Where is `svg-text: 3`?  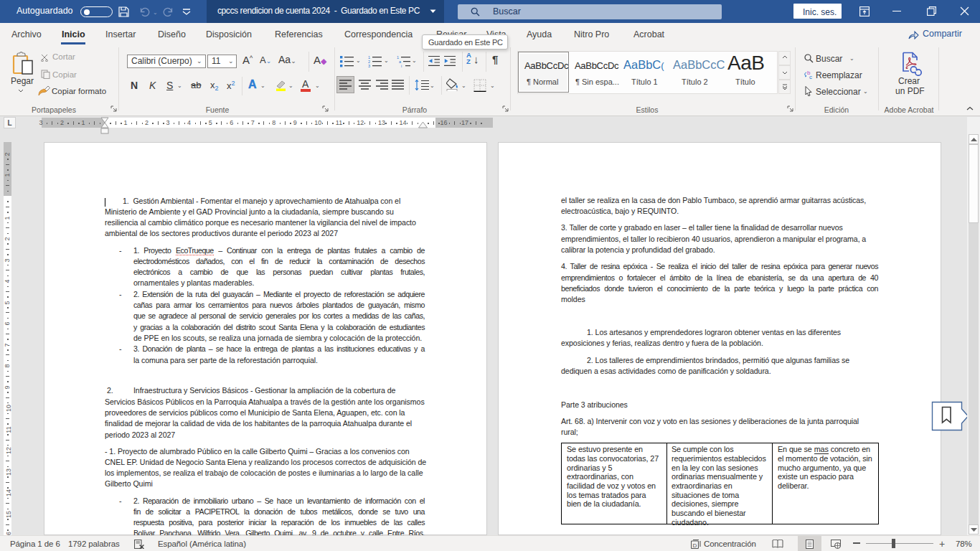 svg-text: 3 is located at coordinates (369, 66).